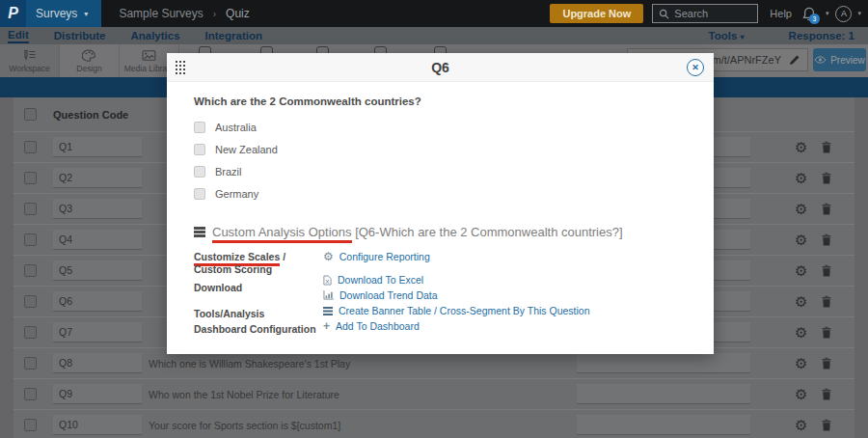  Describe the element at coordinates (56, 14) in the screenshot. I see `product-menu-label: Surveys` at that location.